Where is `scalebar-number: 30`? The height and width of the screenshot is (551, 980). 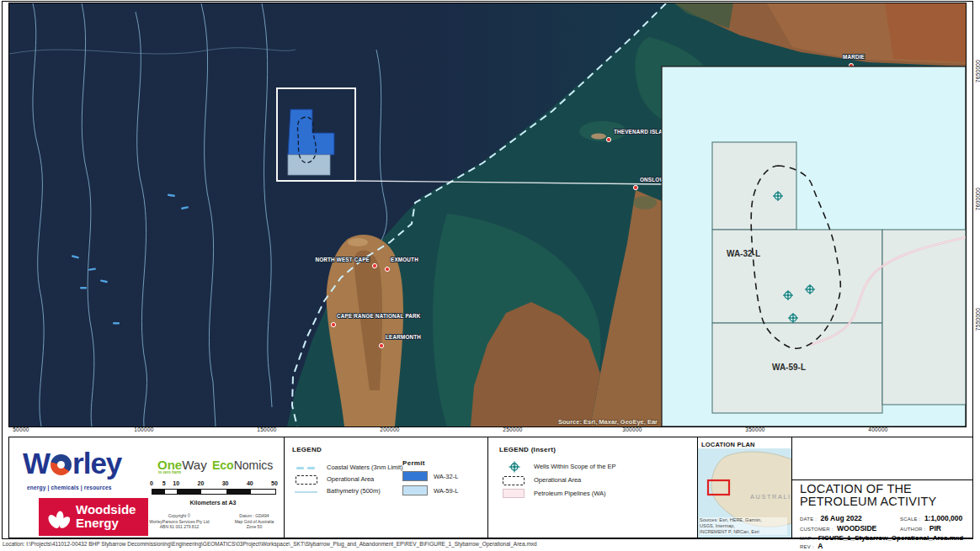
scalebar-number: 30 is located at coordinates (226, 483).